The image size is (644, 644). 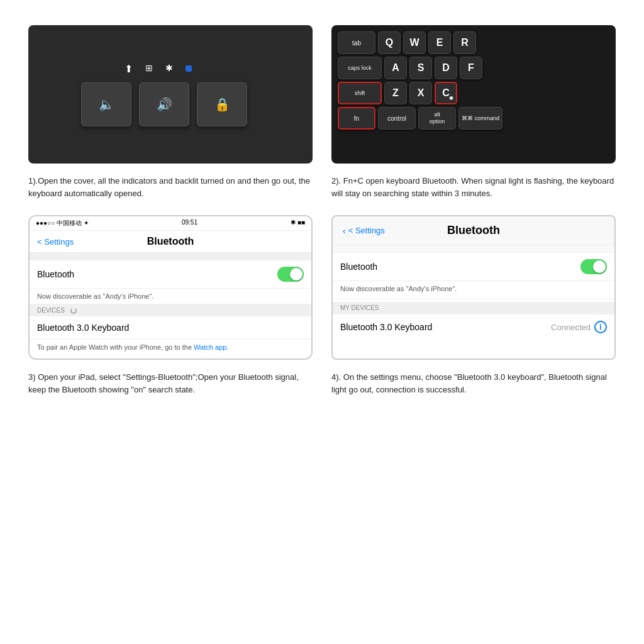 I want to click on volume-down-key: 🔈, so click(x=106, y=104).